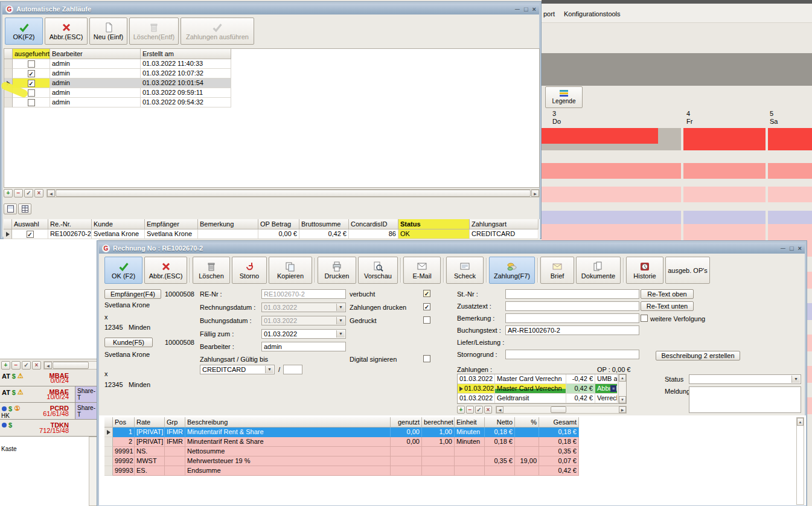 This screenshot has height=506, width=812. Describe the element at coordinates (374, 225) in the screenshot. I see `col-concardisid: ConcardisID` at that location.